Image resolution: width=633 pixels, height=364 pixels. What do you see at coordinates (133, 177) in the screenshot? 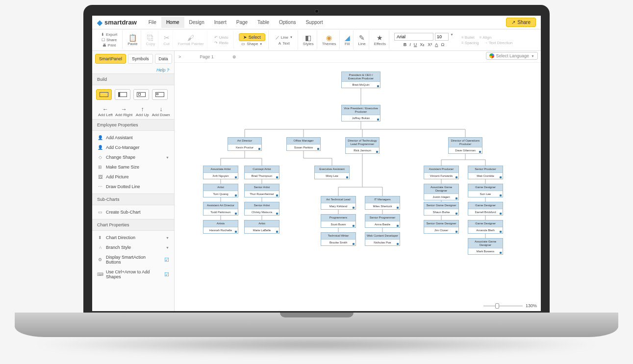
I see `add-picture-button: 🖼Add Picture` at bounding box center [133, 177].